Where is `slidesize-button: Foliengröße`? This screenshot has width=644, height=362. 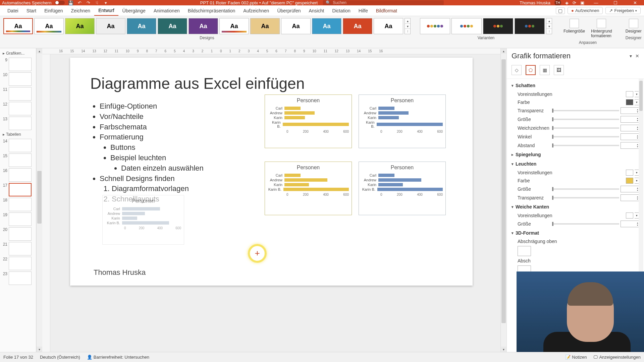
slidesize-button: Foliengröße is located at coordinates (574, 28).